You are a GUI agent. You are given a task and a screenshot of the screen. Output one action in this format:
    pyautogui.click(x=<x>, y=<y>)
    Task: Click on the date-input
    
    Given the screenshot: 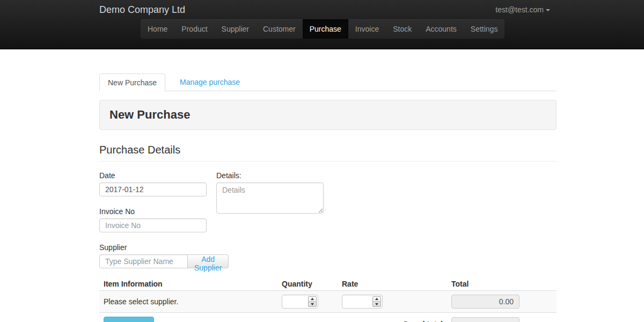 What is the action you would take?
    pyautogui.click(x=153, y=189)
    